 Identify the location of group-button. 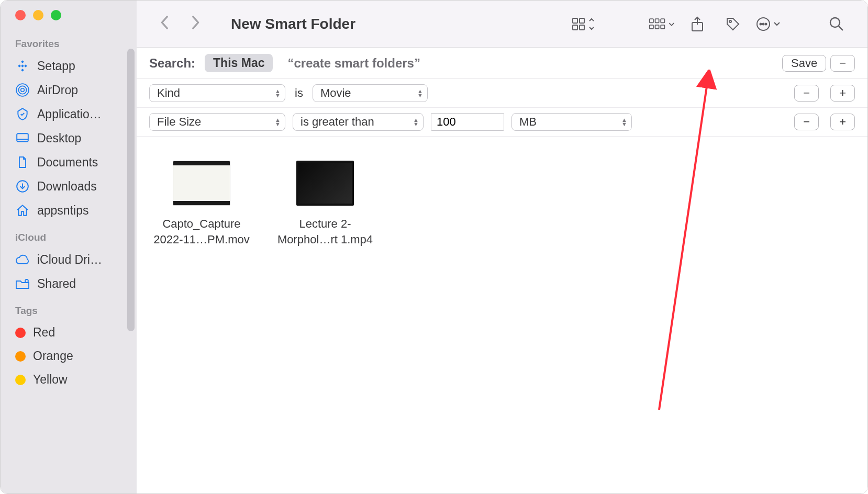
(662, 24).